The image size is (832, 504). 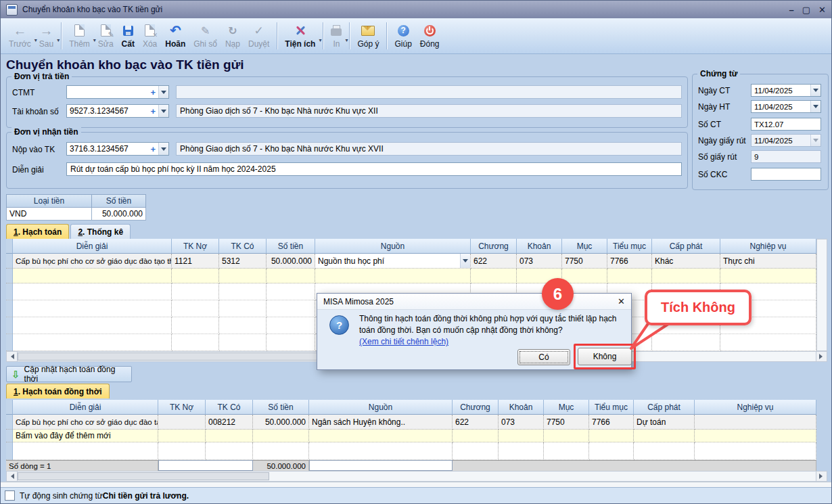 I want to click on ngay-ht-datepicker: 11/04/2025, so click(x=786, y=107).